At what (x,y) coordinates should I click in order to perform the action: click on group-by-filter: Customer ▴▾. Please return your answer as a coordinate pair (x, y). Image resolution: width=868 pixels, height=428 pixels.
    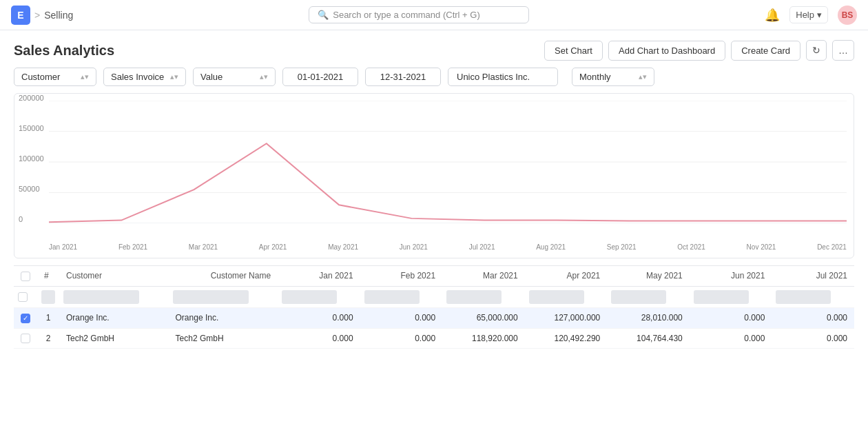
    Looking at the image, I should click on (55, 77).